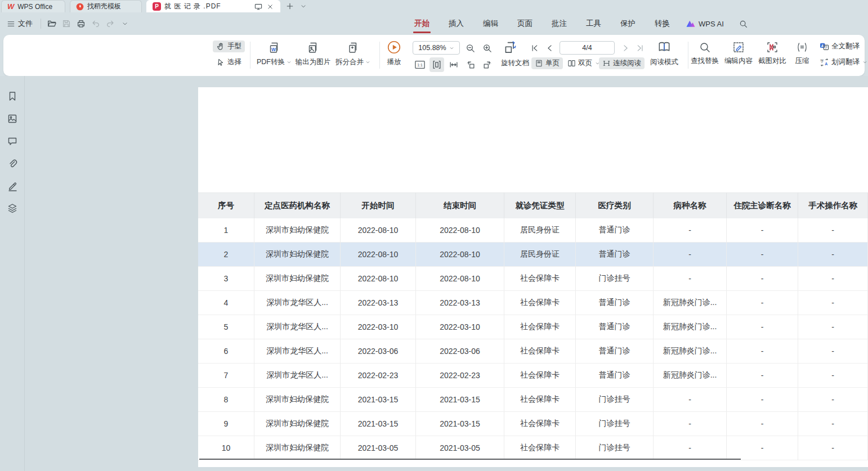  Describe the element at coordinates (691, 24) in the screenshot. I see `wps-ai-logo-icon` at that location.